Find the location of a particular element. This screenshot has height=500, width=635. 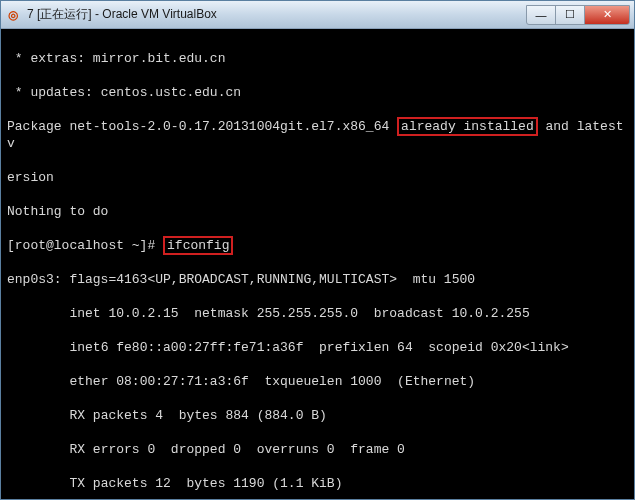

maximize-button: ☐ is located at coordinates (570, 15).